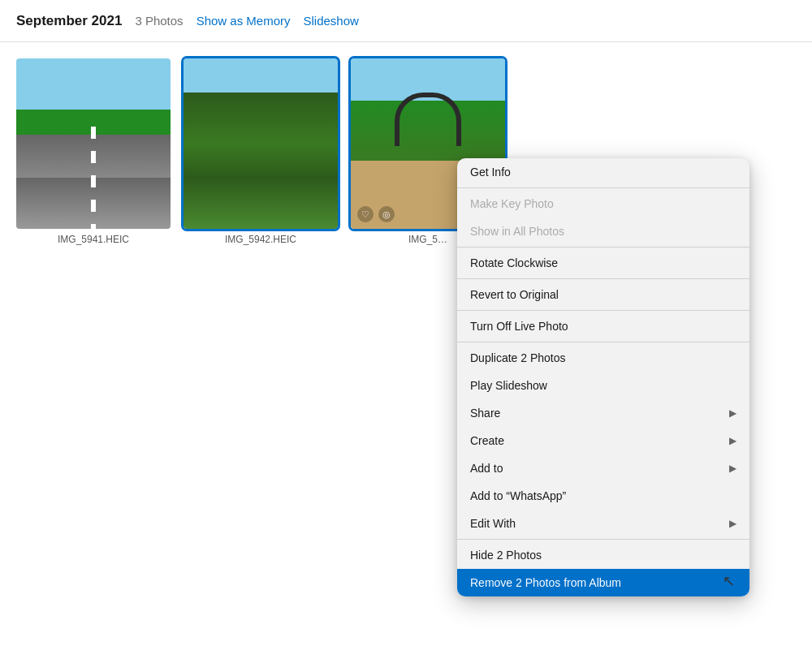  I want to click on photo-arch-overlays: ♡ ◎, so click(376, 214).